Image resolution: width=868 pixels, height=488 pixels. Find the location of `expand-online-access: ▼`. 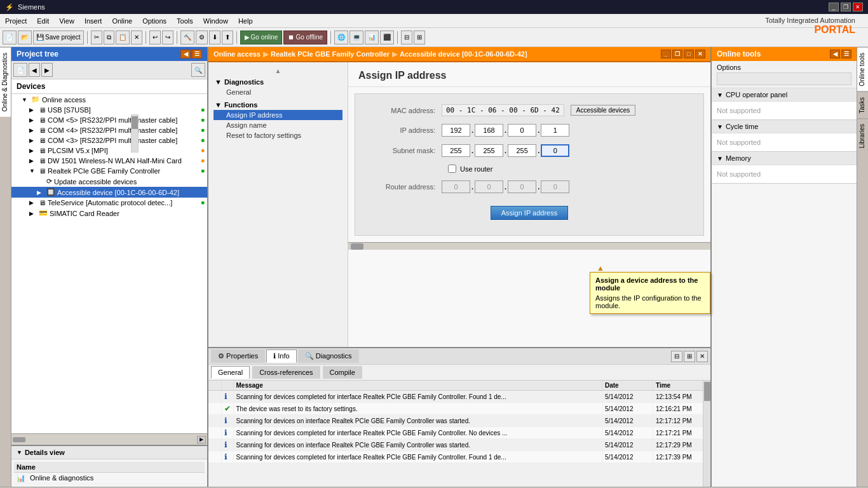

expand-online-access: ▼ is located at coordinates (25, 100).